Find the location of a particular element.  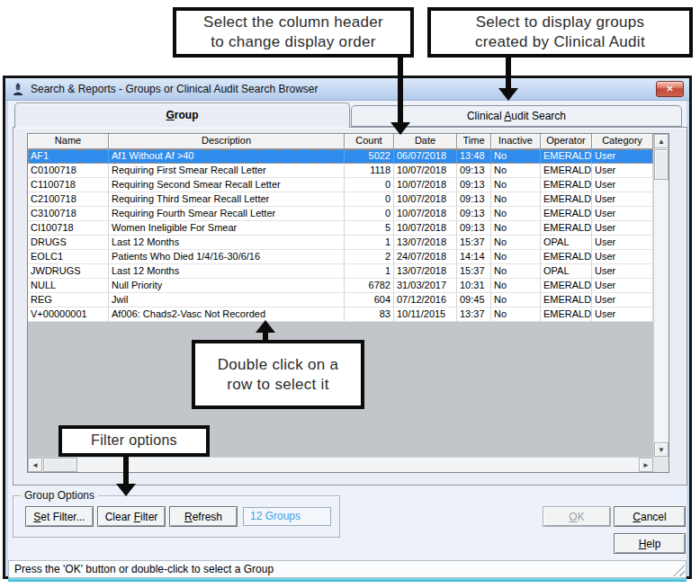

table-cell: 0 is located at coordinates (369, 200).